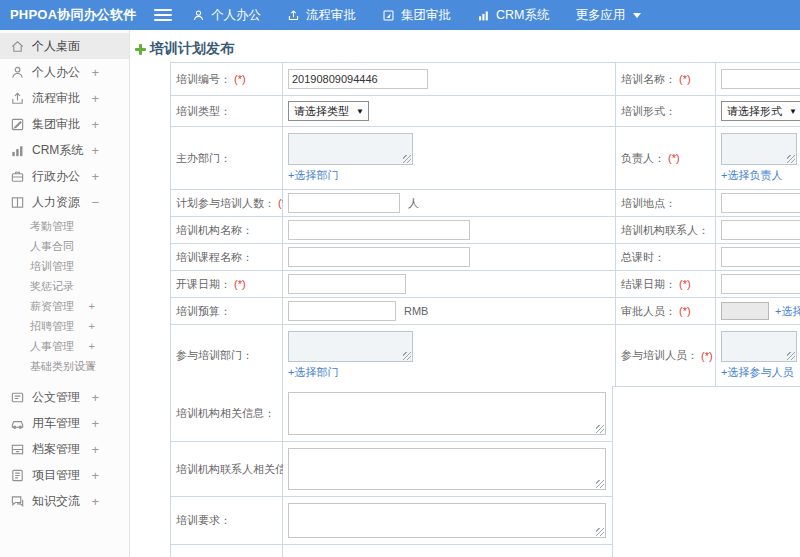 The height and width of the screenshot is (557, 800). What do you see at coordinates (328, 111) in the screenshot?
I see `training-type-select: 请选择类型▼` at bounding box center [328, 111].